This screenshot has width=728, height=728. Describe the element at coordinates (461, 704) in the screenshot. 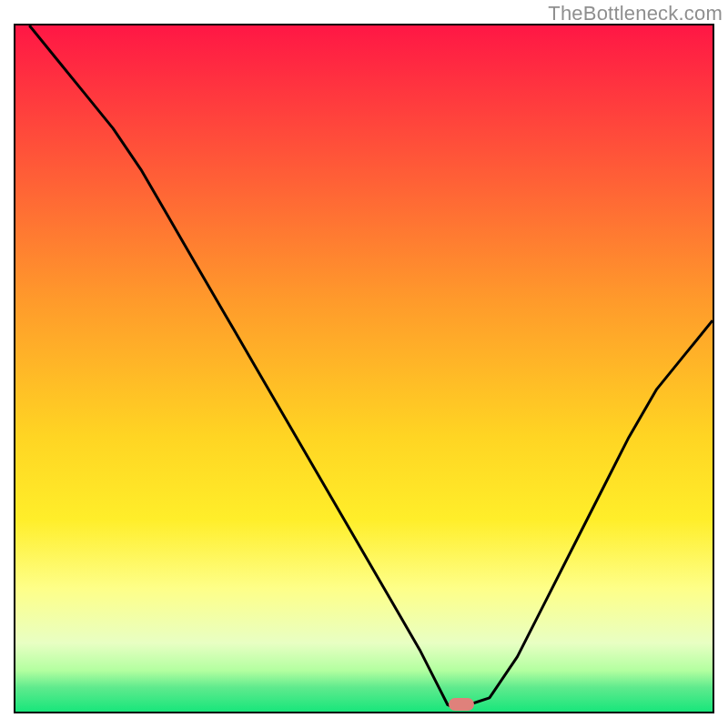

I see `optimum-marker` at that location.